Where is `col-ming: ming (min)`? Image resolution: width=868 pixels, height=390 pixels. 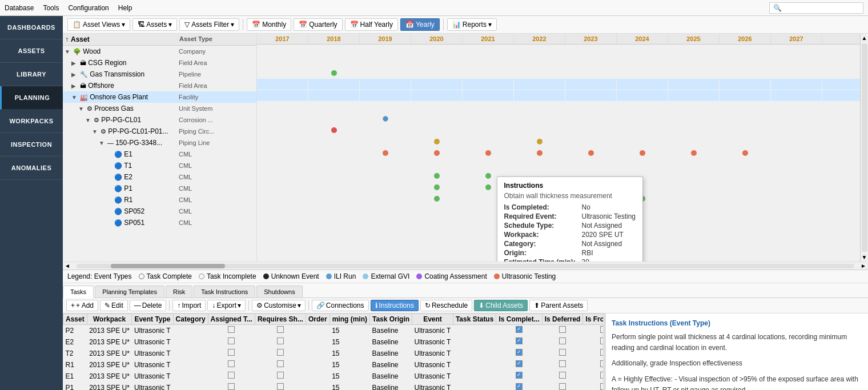 col-ming: ming (min) is located at coordinates (349, 320).